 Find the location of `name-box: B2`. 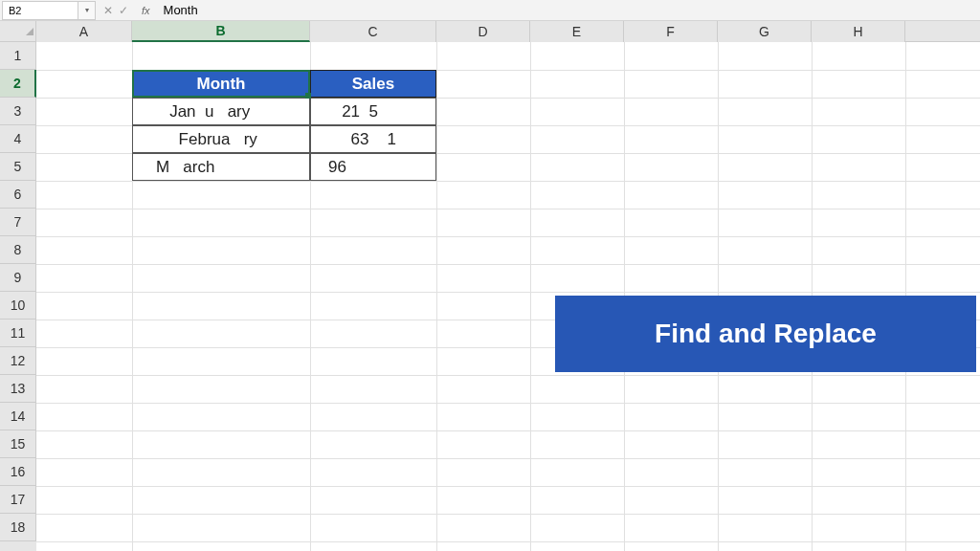

name-box: B2 is located at coordinates (40, 11).